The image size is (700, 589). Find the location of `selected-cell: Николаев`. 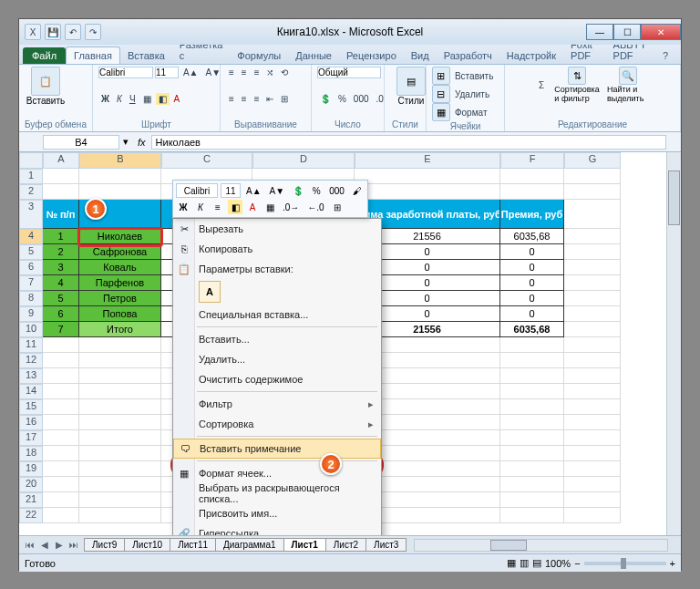

selected-cell: Николаев is located at coordinates (120, 237).